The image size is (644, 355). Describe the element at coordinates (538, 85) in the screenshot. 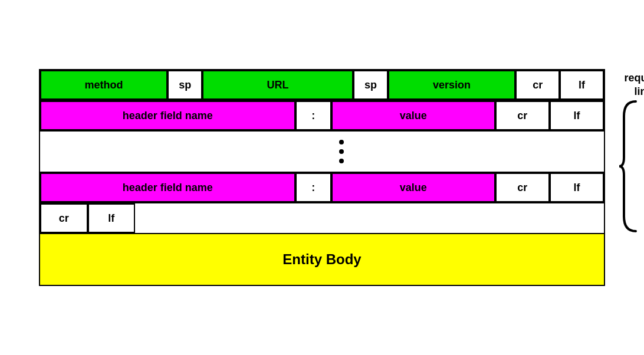

I see `cr1-cell: cr` at that location.